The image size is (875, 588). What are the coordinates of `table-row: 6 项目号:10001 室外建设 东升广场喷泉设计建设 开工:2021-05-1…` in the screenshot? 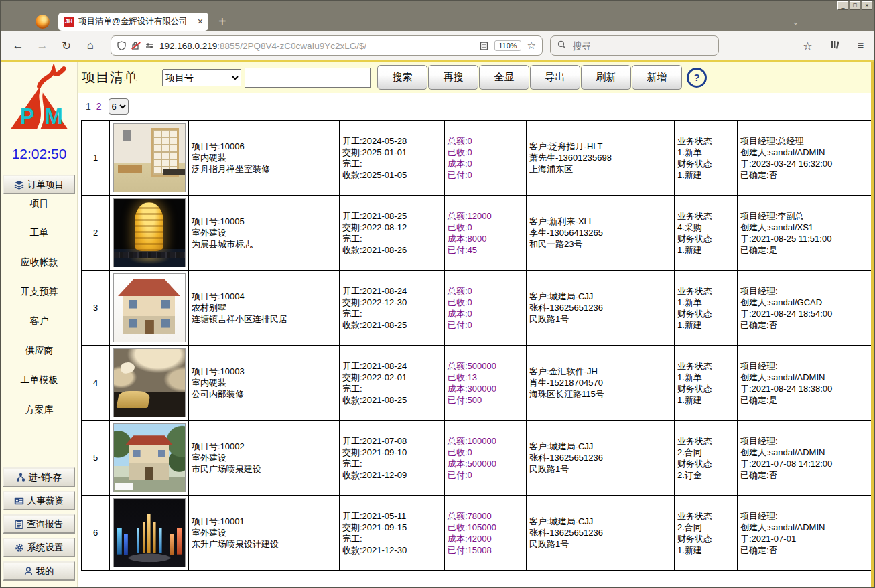 It's located at (477, 533).